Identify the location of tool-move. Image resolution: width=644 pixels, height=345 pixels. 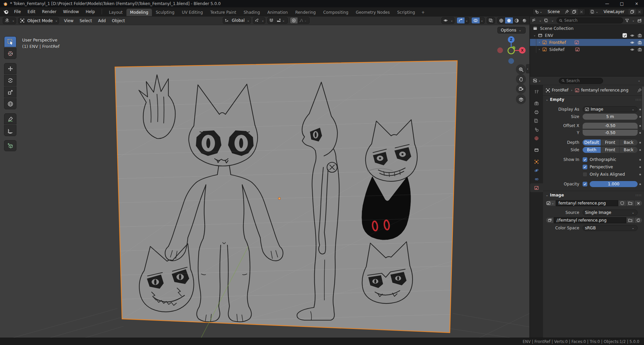
(10, 68).